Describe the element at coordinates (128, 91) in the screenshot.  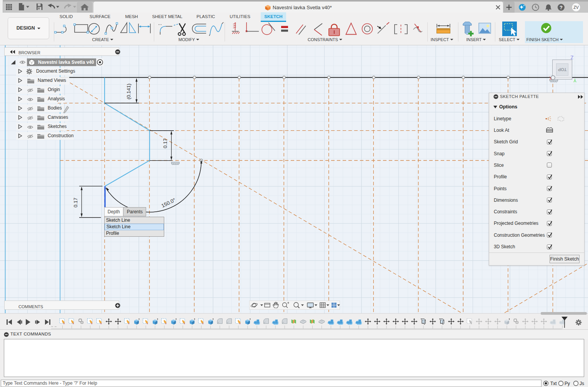
I see `svg-text: (0.141)` at that location.